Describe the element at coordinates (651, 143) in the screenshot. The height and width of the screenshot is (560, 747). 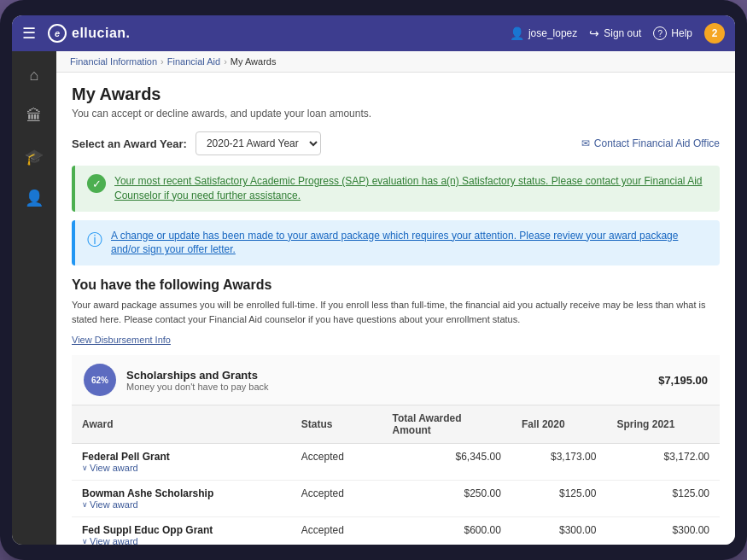
I see `contact-financial-aid-link: ✉ Contact Financial Aid Office` at that location.